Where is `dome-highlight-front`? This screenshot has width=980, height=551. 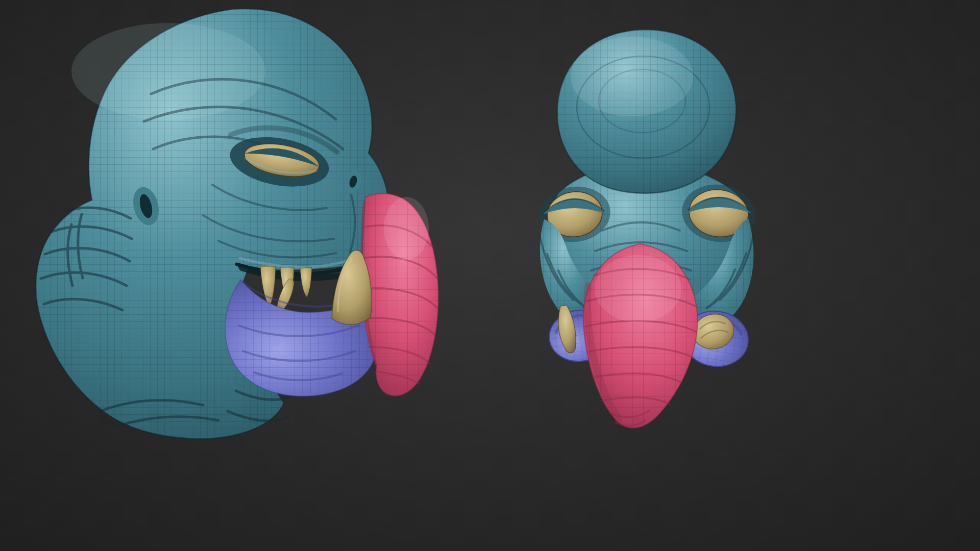
dome-highlight-front is located at coordinates (632, 77).